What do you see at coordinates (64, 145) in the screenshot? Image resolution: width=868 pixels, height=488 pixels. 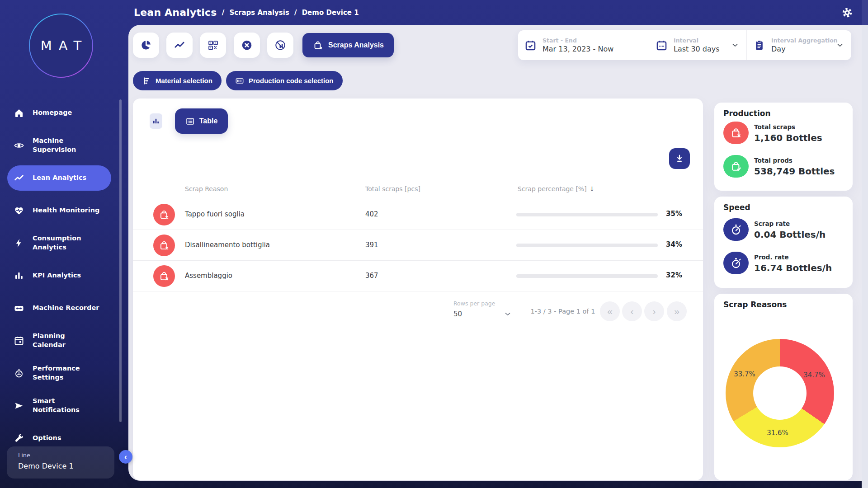 I see `sidebar-item-machine-supervision: Machine Supervision` at bounding box center [64, 145].